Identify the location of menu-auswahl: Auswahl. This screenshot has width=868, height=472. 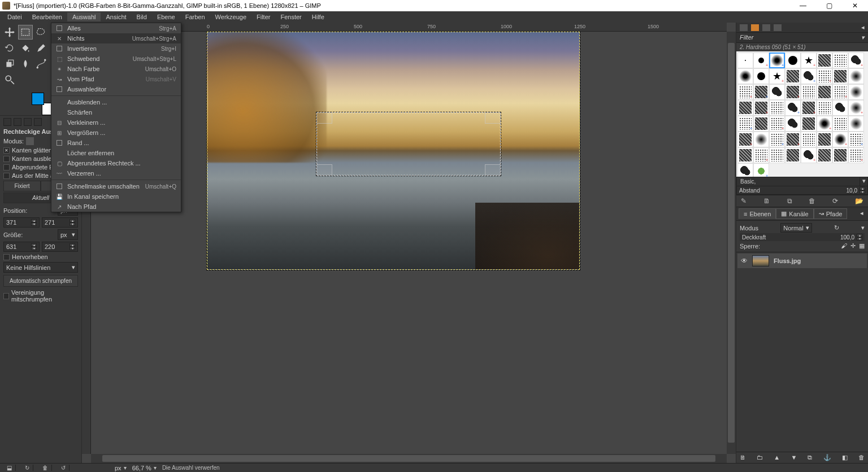
(84, 17).